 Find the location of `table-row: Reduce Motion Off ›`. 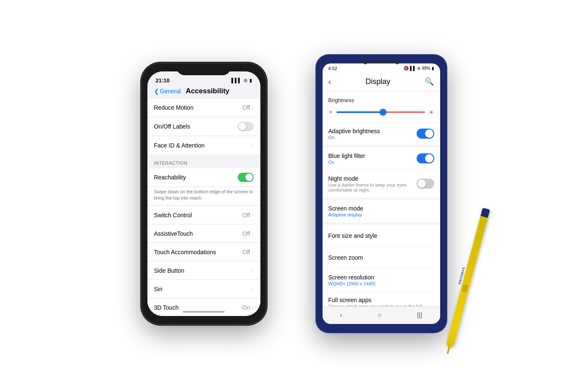

table-row: Reduce Motion Off › is located at coordinates (204, 108).